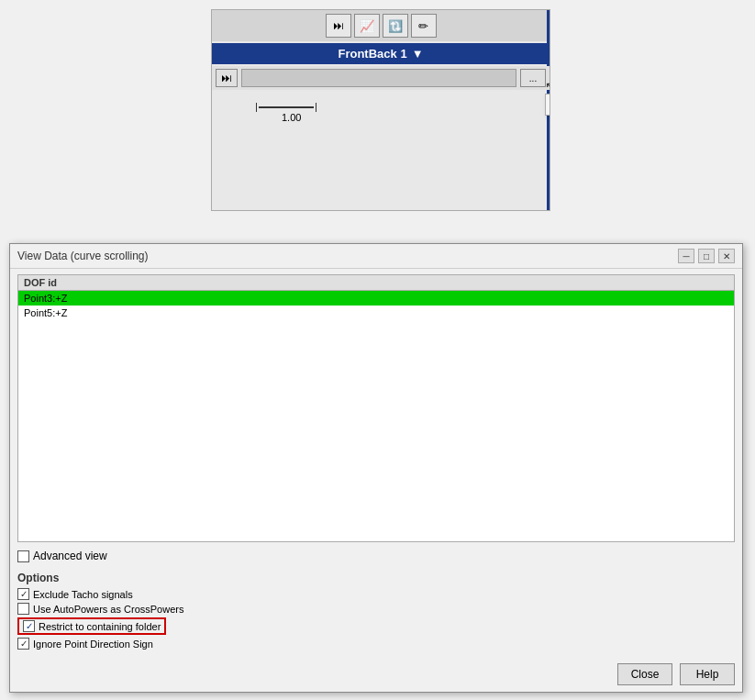  I want to click on scale-value: 1.00, so click(292, 117).